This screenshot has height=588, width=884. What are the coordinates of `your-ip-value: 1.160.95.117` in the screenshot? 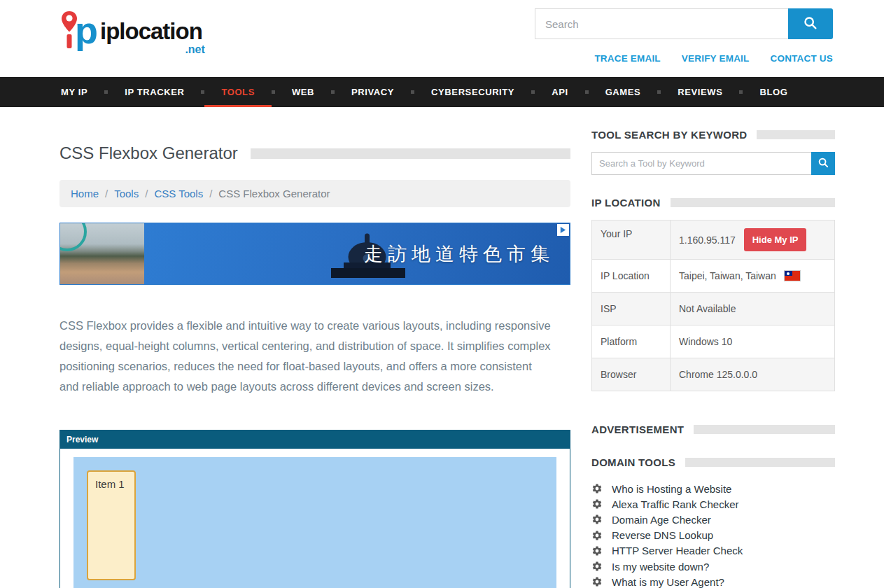 It's located at (707, 240).